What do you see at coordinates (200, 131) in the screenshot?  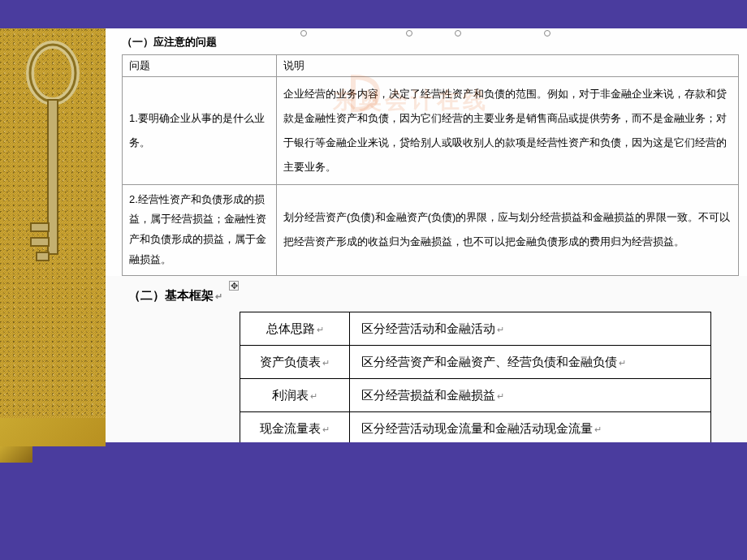 I see `table1-row0-problem: 1.要明确企业从事的是什么业务。` at bounding box center [200, 131].